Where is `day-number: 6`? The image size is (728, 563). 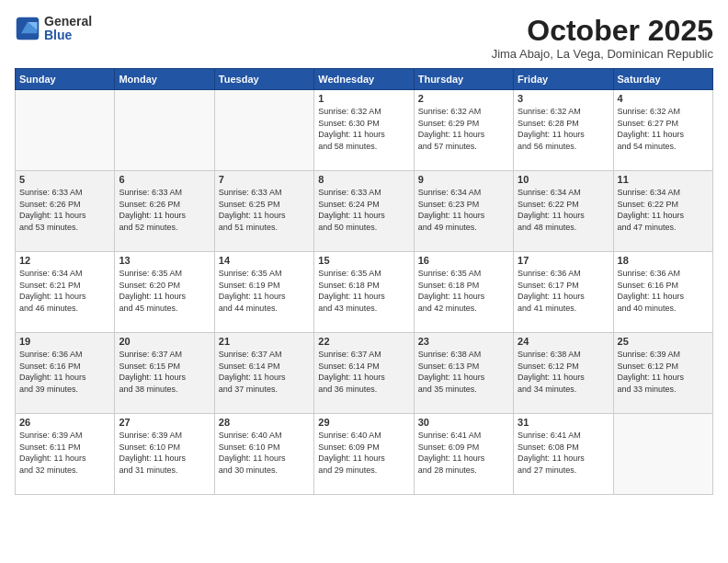
day-number: 6 is located at coordinates (164, 179).